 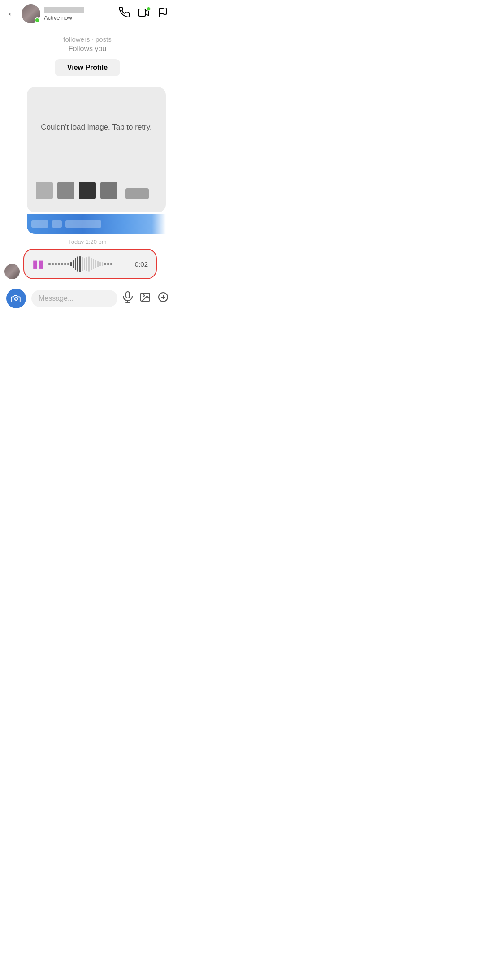 What do you see at coordinates (96, 150) in the screenshot?
I see `image-message-bubble: Couldn't load image. Tap to retry.` at bounding box center [96, 150].